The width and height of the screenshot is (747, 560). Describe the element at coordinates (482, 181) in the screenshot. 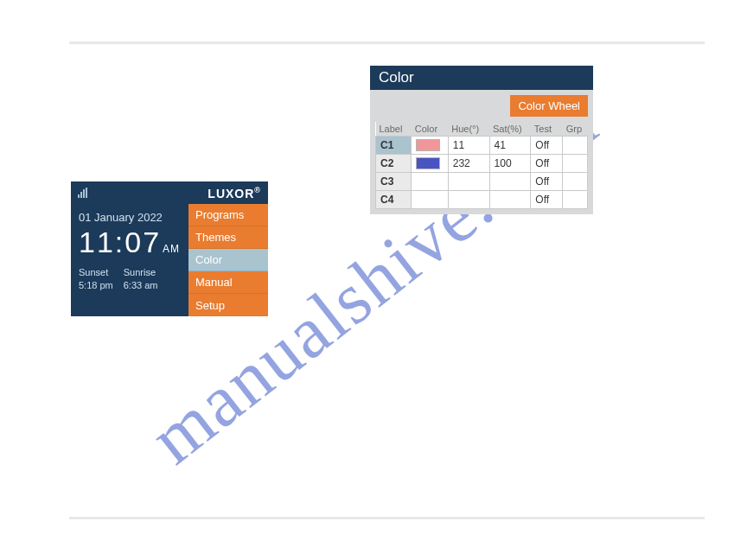

I see `table-row: C3Off` at that location.